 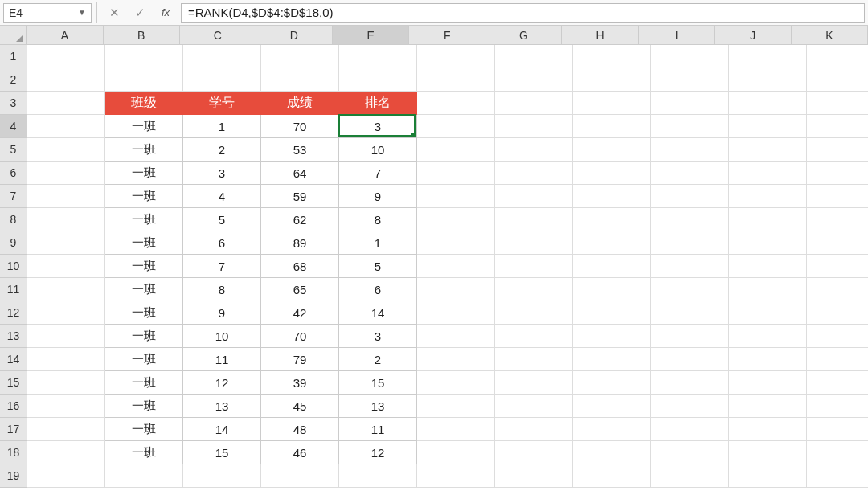 What do you see at coordinates (690, 407) in the screenshot?
I see `cell-I16` at bounding box center [690, 407].